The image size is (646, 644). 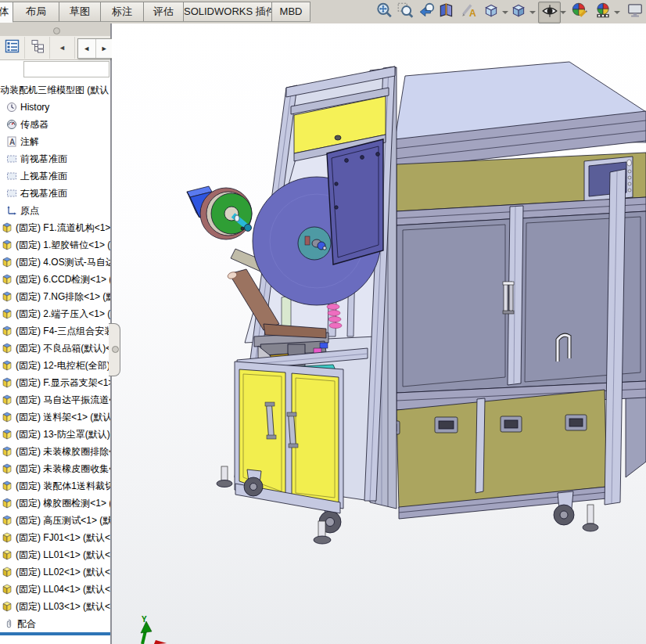 I want to click on tree-item-part: (固定) LL02<1> (默认<, so click(x=55, y=572).